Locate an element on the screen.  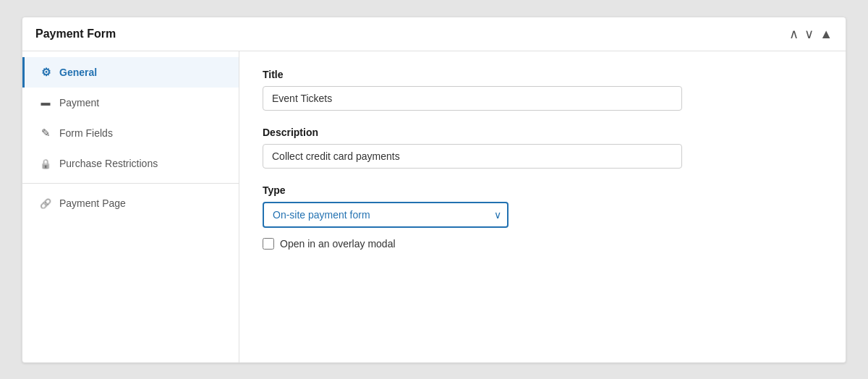
type-group: Type On-site payment form Off-site payme… is located at coordinates (542, 217).